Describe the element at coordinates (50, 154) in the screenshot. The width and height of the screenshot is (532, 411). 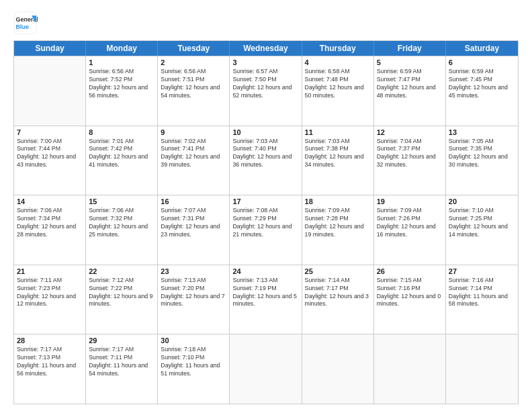
I see `cell-info: Sunrise: 7:00 AM Sunset: 7:44 PM Dayligh…` at that location.